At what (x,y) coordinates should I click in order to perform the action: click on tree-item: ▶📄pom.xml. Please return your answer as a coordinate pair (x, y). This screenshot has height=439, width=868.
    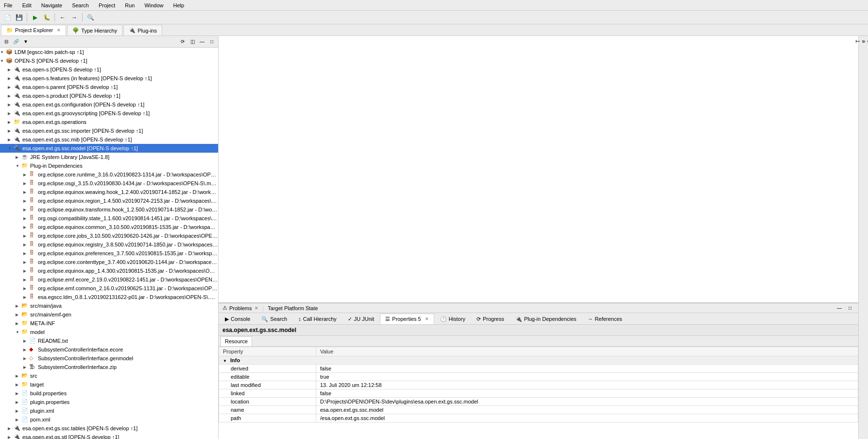
    Looking at the image, I should click on (109, 420).